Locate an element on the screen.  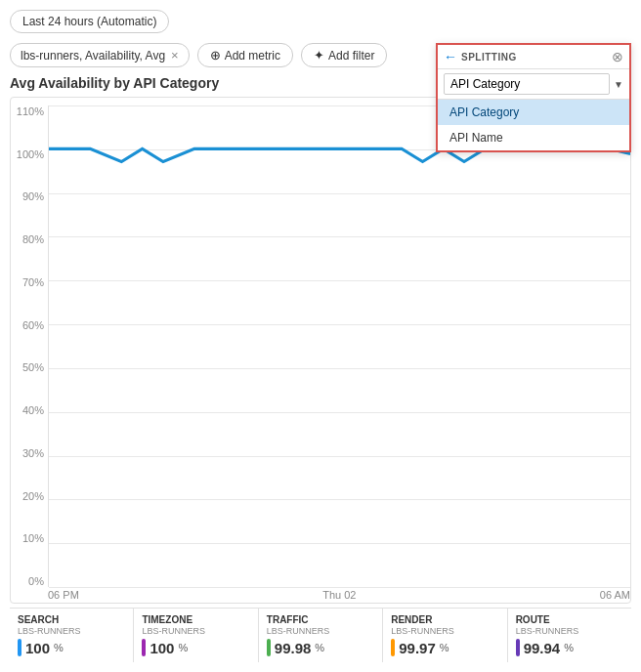
legend-item-render: RENDER LBS-RUNNERS 99.97 % is located at coordinates (446, 635).